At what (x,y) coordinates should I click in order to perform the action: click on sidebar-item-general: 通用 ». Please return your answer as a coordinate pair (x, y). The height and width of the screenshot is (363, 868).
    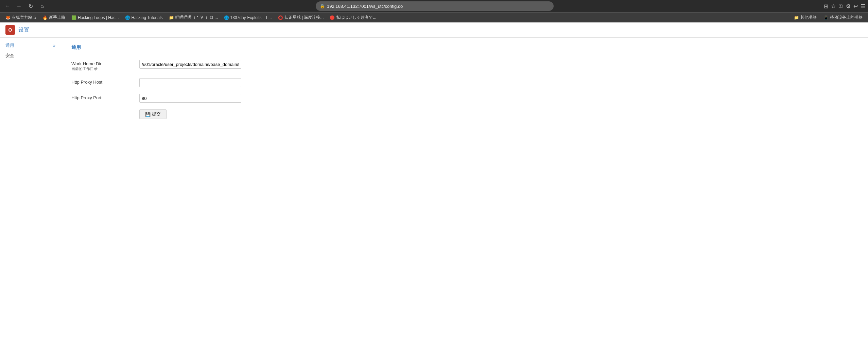
    Looking at the image, I should click on (31, 46).